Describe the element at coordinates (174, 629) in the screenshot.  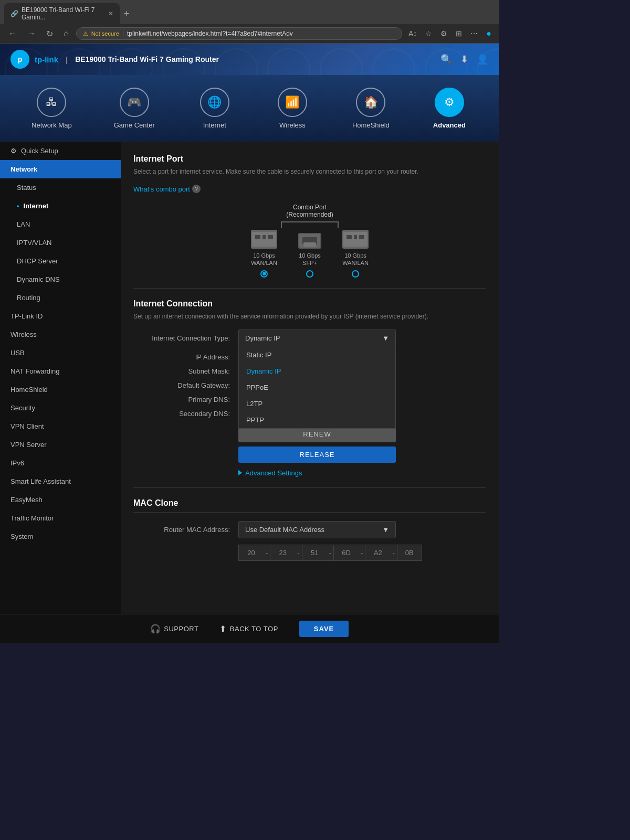
I see `support-button: 🎧 SUPPORT` at that location.